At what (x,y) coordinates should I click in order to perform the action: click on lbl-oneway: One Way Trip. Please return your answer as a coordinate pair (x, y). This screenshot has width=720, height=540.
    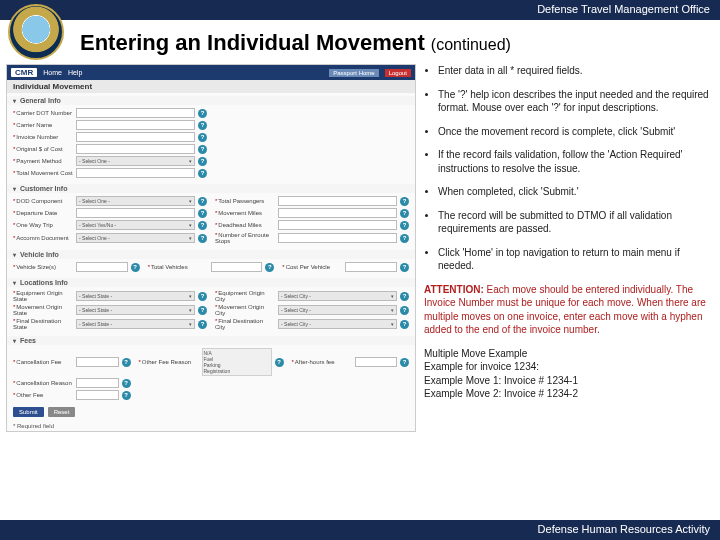
    Looking at the image, I should click on (43, 225).